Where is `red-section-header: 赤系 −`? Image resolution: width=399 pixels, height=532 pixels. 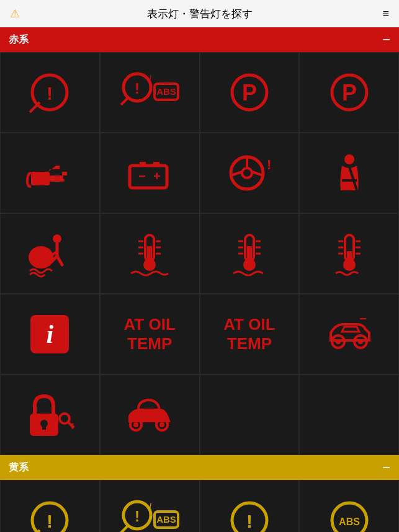 red-section-header: 赤系 − is located at coordinates (200, 40).